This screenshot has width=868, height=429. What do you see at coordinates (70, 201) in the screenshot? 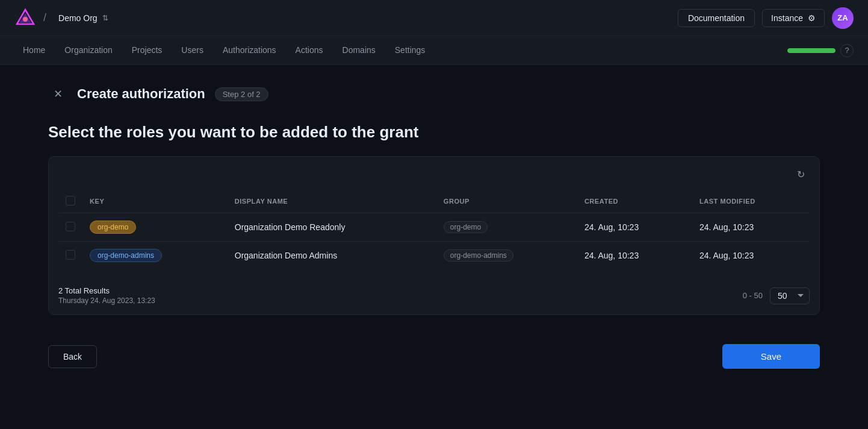
I see `select-all-column` at bounding box center [70, 201].